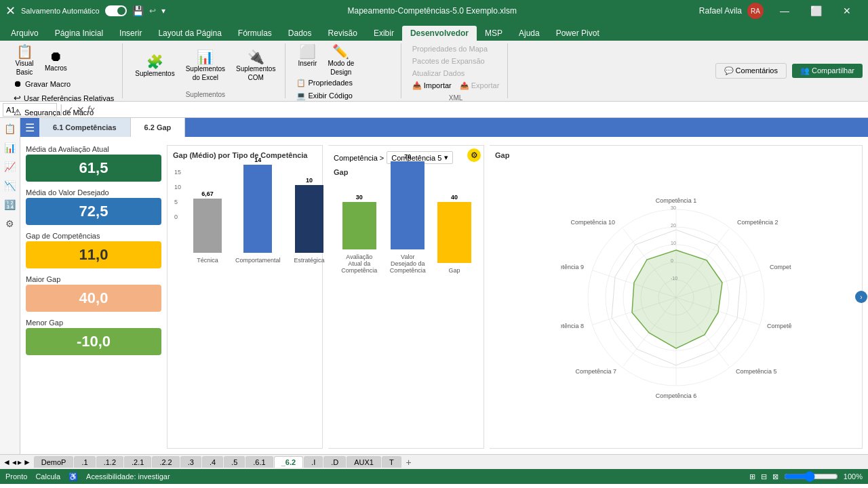 The image size is (868, 488). What do you see at coordinates (309, 260) in the screenshot?
I see `bar-estrategica-label: Estratégica` at bounding box center [309, 260].